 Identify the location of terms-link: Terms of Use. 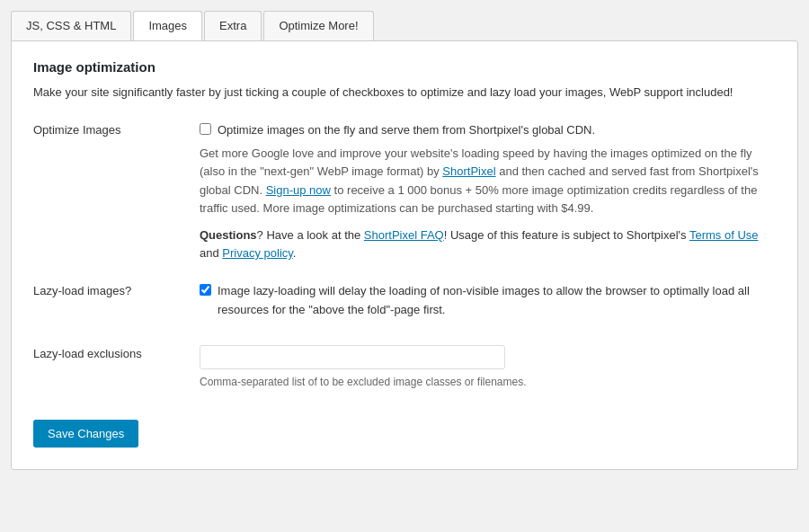
(725, 235).